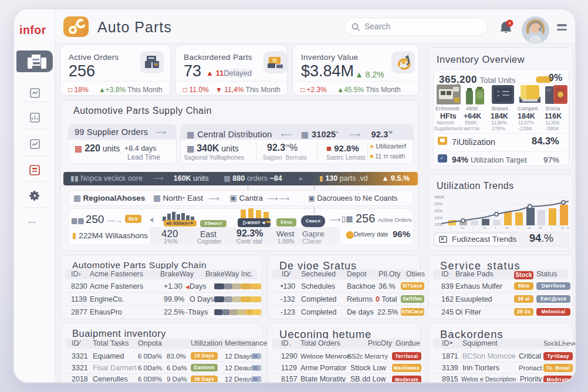 Image resolution: width=588 pixels, height=392 pixels. What do you see at coordinates (438, 204) in the screenshot?
I see `svg-text: 20%` at bounding box center [438, 204].